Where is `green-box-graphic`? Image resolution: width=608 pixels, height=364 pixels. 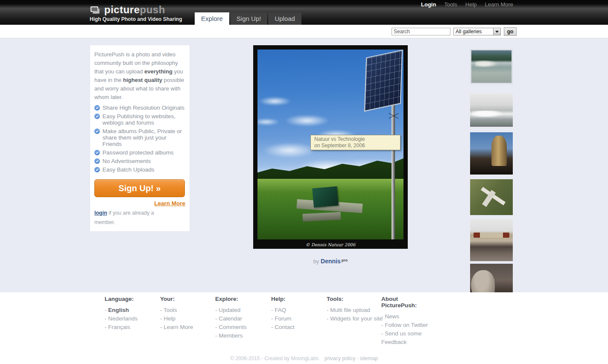 green-box-graphic is located at coordinates (325, 196).